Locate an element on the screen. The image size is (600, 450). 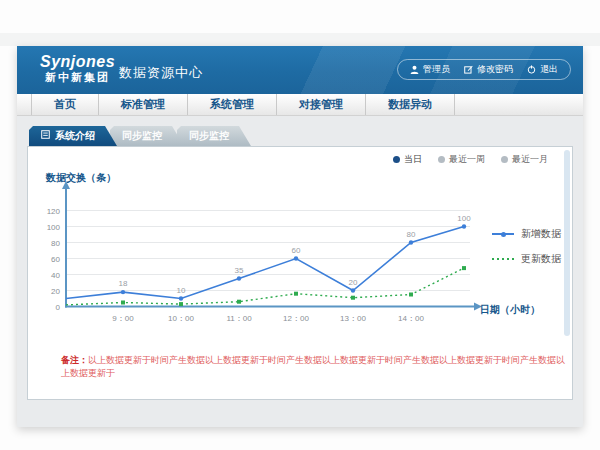
logout-button: 退出 is located at coordinates (542, 70).